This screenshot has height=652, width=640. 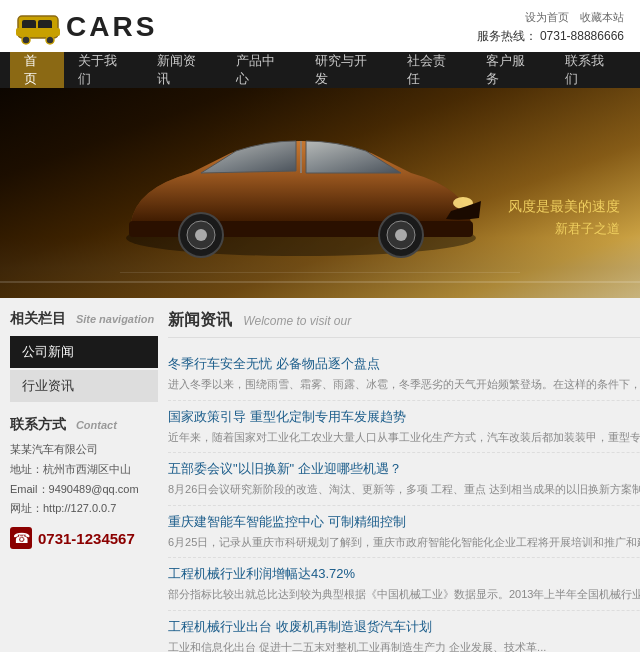 What do you see at coordinates (84, 481) in the screenshot?
I see `sidebar: 相关栏目 Site navigation 公司新闻 行业资讯 联系方式 Cont…` at bounding box center [84, 481].